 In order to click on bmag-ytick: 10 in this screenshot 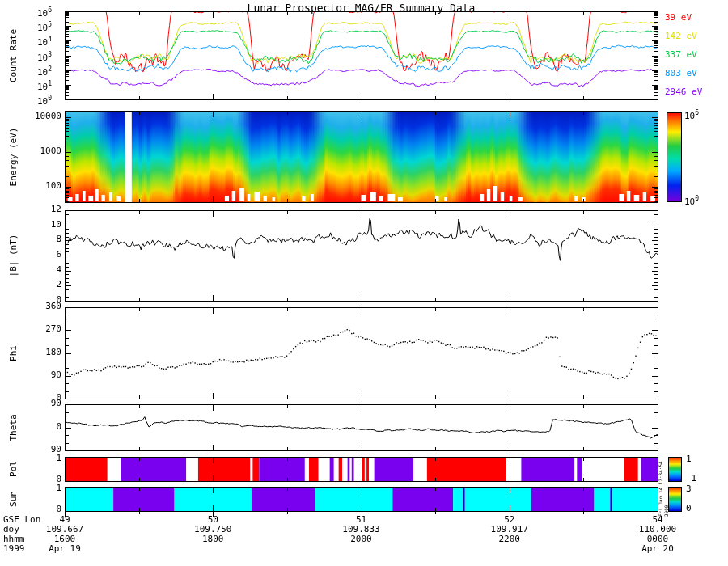, I will do `click(38, 225)`.